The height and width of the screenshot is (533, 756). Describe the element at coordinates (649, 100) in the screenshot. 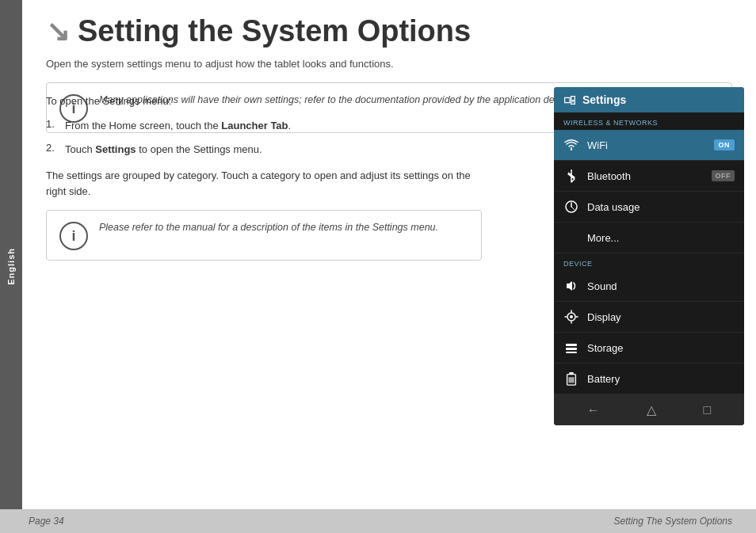

I see `device-header: Settings` at that location.